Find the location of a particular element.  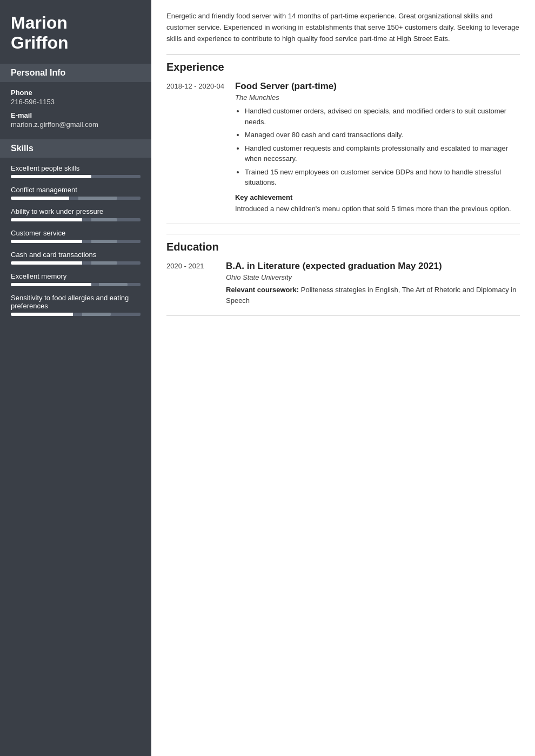

personal-info-header: Personal Info is located at coordinates (76, 73).